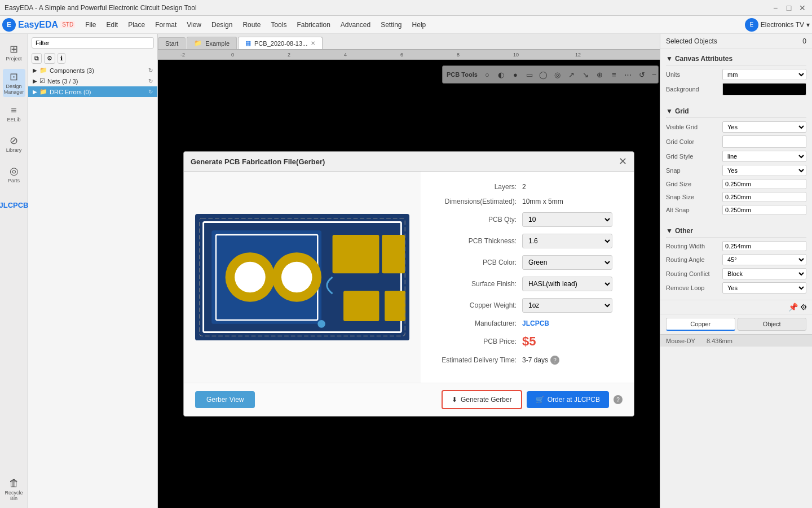 The height and width of the screenshot is (508, 812). What do you see at coordinates (477, 360) in the screenshot?
I see `delivery-label: Estimated Delivery Time:` at bounding box center [477, 360].